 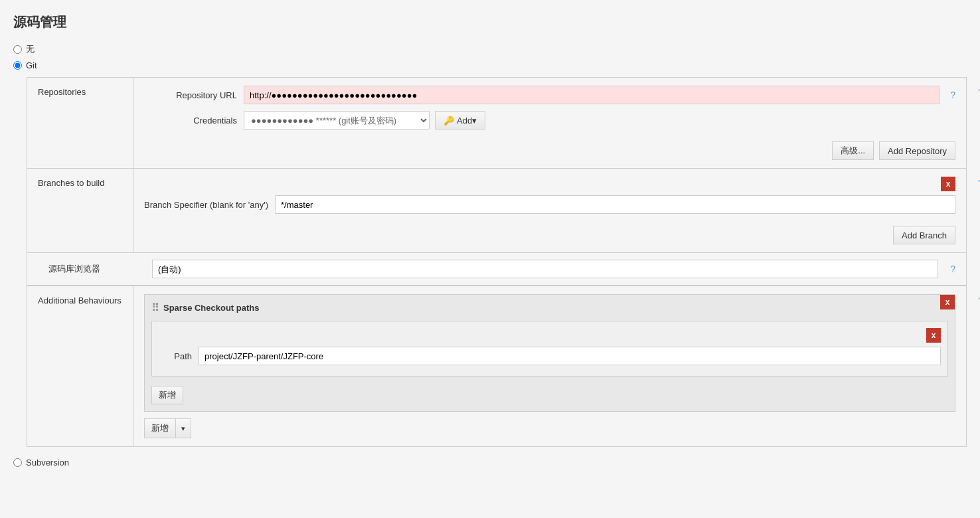 I want to click on repositories-body: Repository URL ? Credentials ●●●●●●●●●●●…, so click(x=550, y=123).